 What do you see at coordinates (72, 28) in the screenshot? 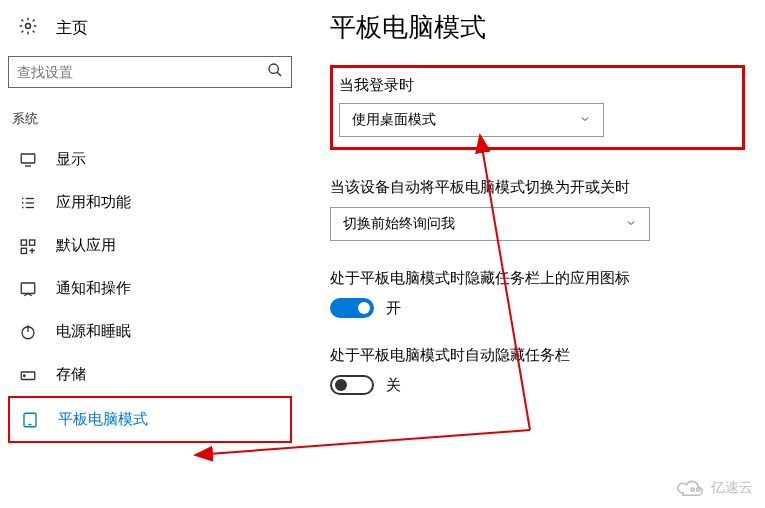
I see `home-label: 主页` at bounding box center [72, 28].